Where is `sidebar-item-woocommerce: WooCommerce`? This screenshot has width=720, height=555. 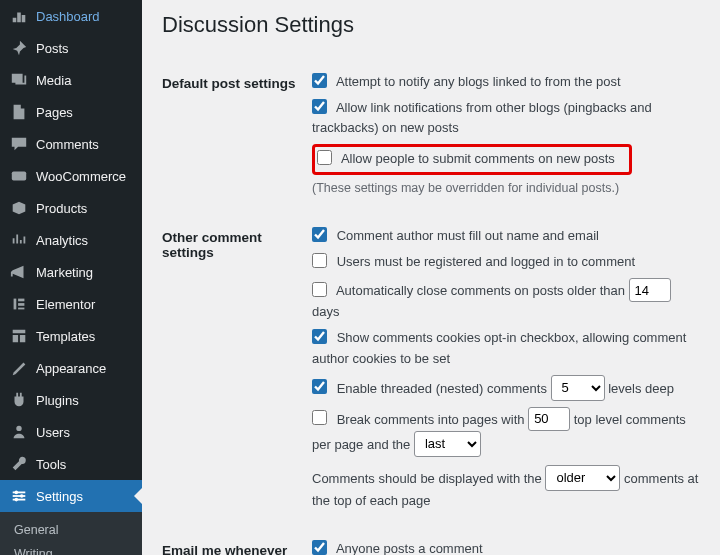 sidebar-item-woocommerce: WooCommerce is located at coordinates (71, 176).